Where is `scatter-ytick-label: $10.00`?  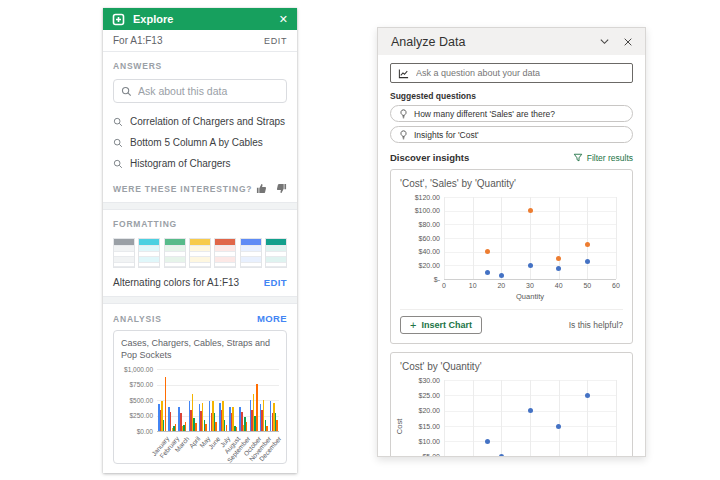 scatter-ytick-label: $10.00 is located at coordinates (423, 442).